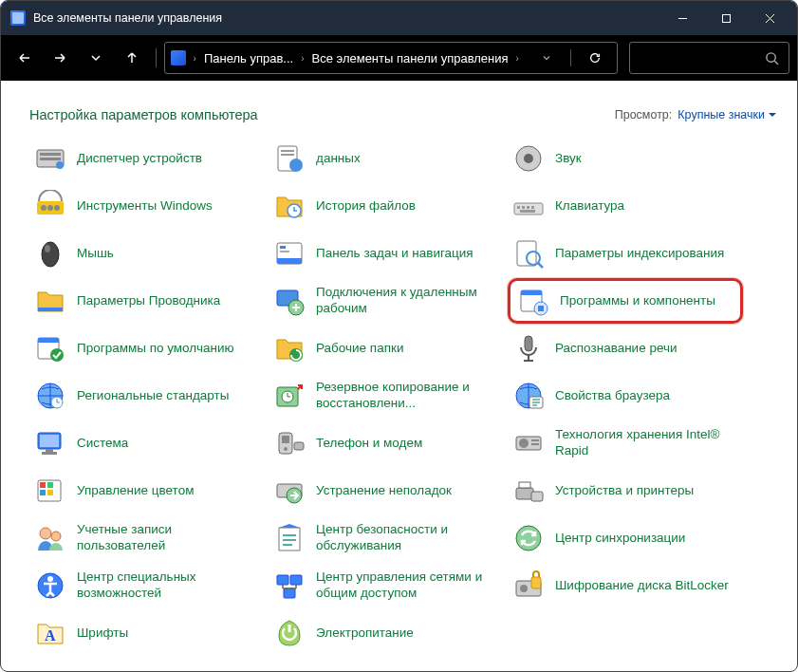 The height and width of the screenshot is (672, 798). What do you see at coordinates (147, 348) in the screenshot?
I see `control-panel-item: Программы по умолчанию` at bounding box center [147, 348].